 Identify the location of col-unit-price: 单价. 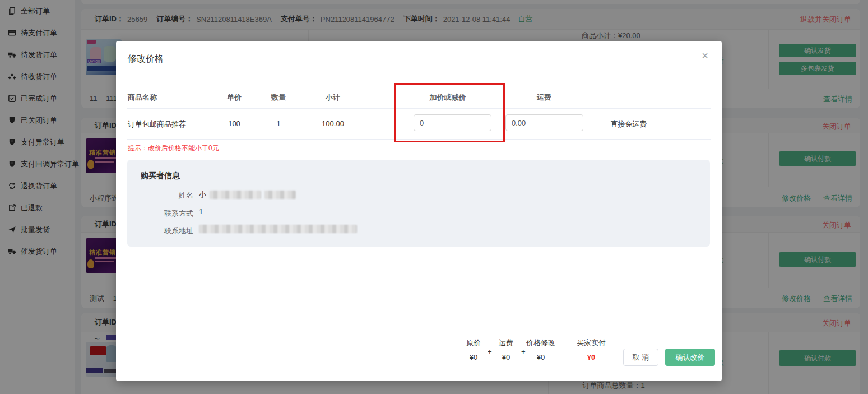
(234, 98).